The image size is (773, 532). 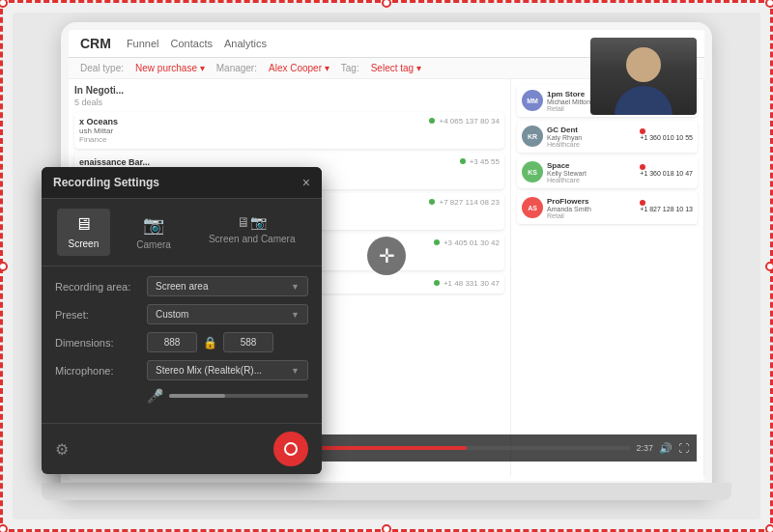 I want to click on handle-top-left, so click(x=4, y=4).